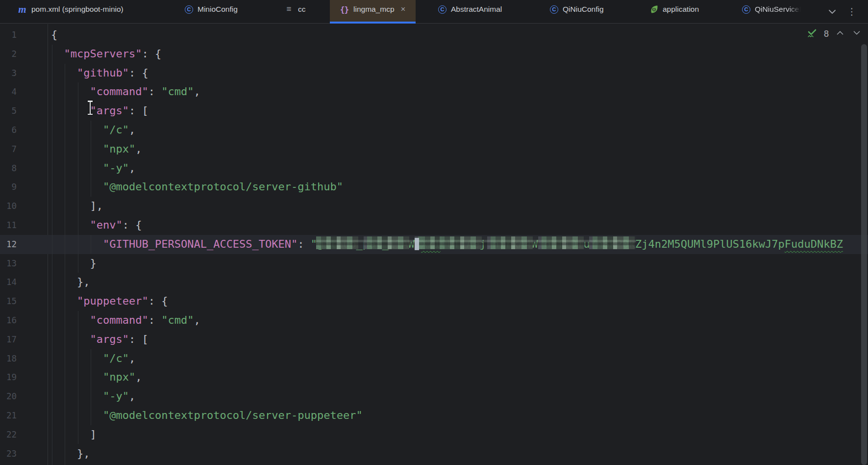  I want to click on line-number: 18, so click(8, 359).